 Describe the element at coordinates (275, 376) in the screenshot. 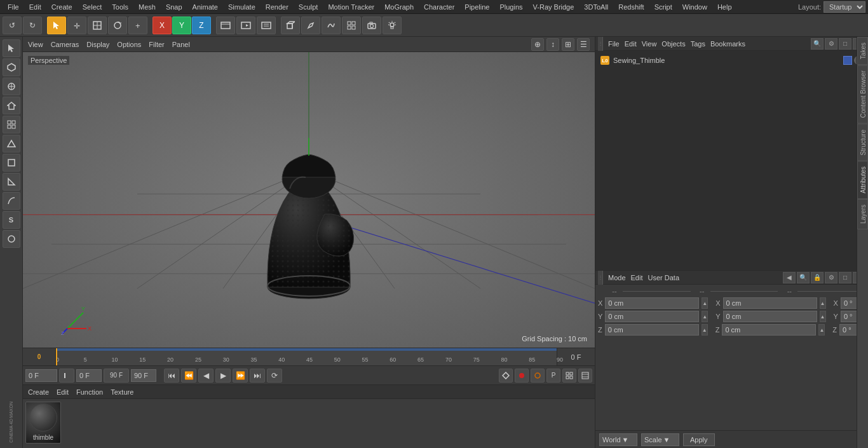

I see `loop-btn: ⟳` at that location.